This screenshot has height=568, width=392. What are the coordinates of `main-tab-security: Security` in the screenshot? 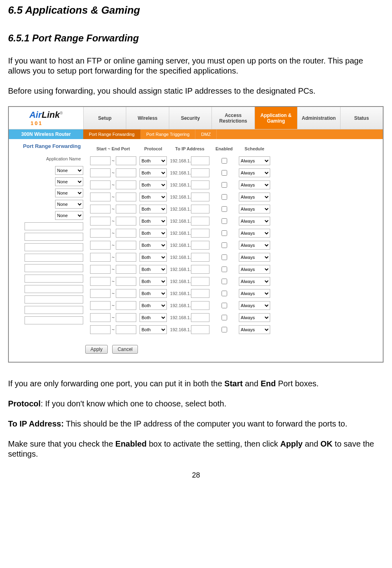 It's located at (190, 118).